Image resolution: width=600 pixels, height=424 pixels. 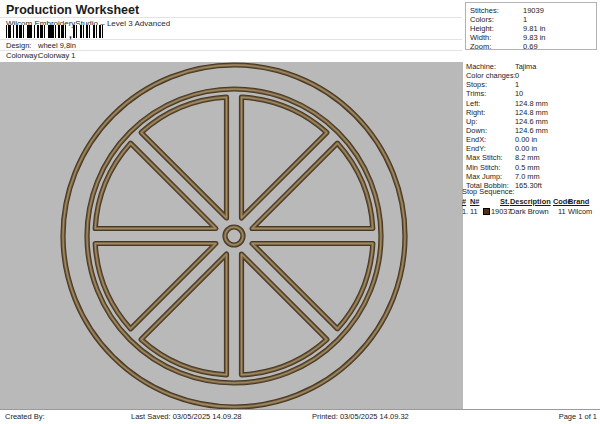 I want to click on info-label: Left:, so click(x=473, y=104).